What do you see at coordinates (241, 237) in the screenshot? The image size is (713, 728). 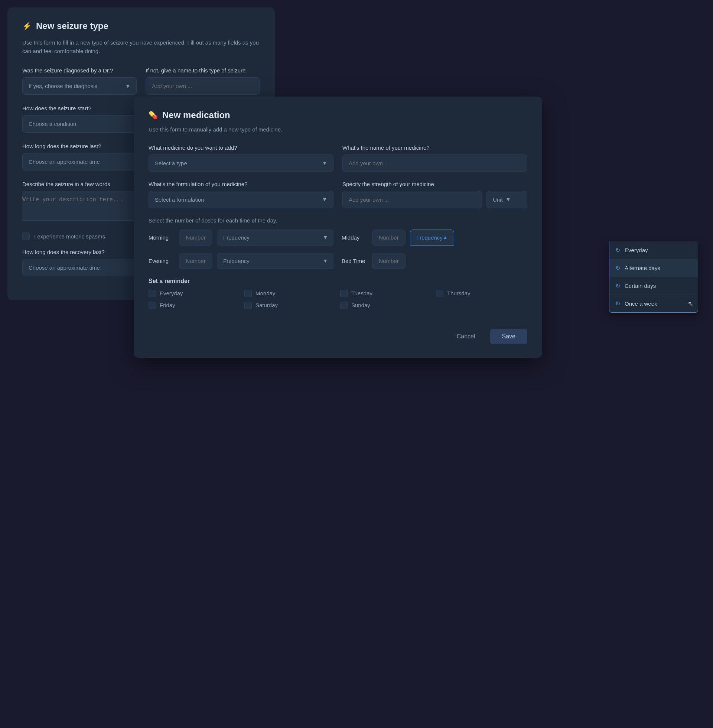 I see `morning-dose-row: Morning Frequency ▼` at bounding box center [241, 237].